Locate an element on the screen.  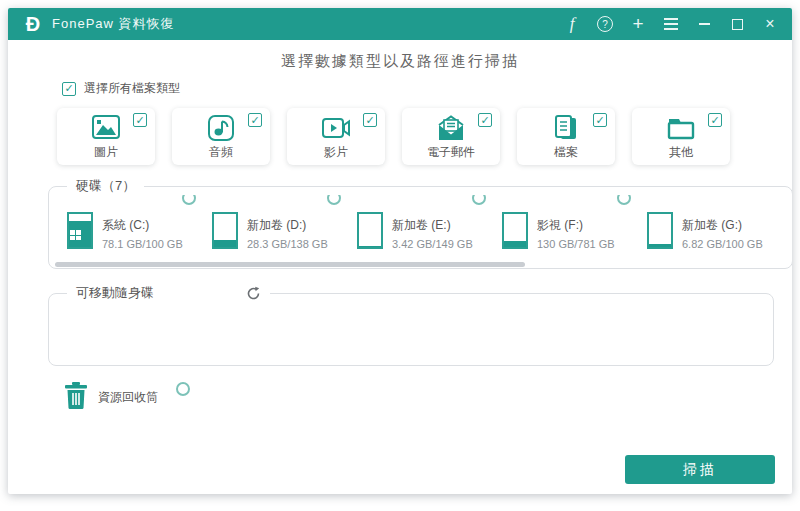
card-label: 音頻 is located at coordinates (221, 152).